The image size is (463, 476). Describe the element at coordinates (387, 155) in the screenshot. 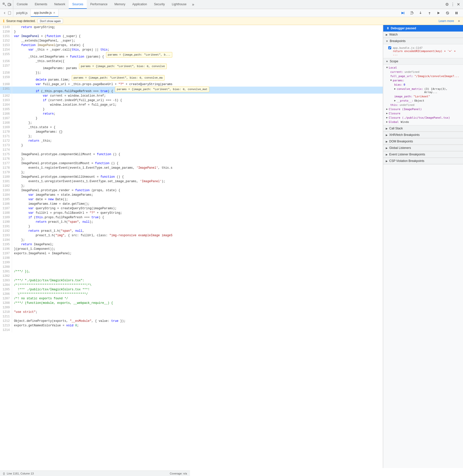

I see `event-listener-chevron-icon: ▶` at that location.